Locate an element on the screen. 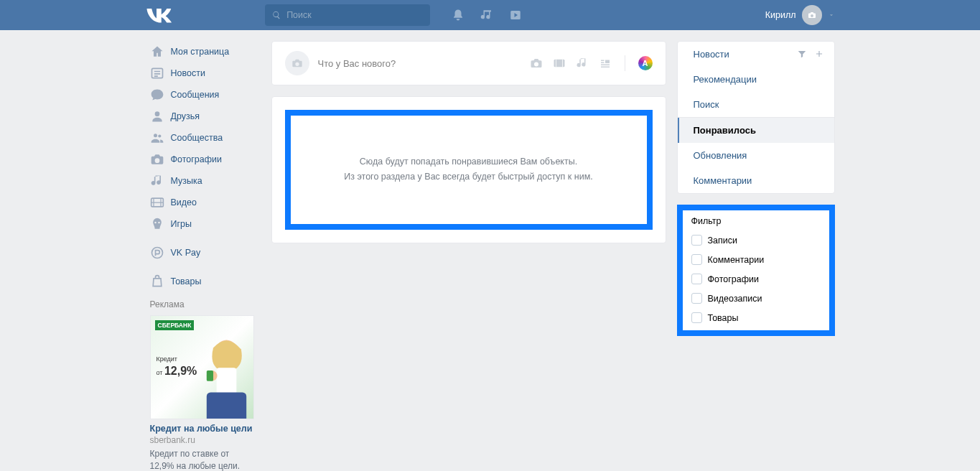  user-icon is located at coordinates (157, 116).